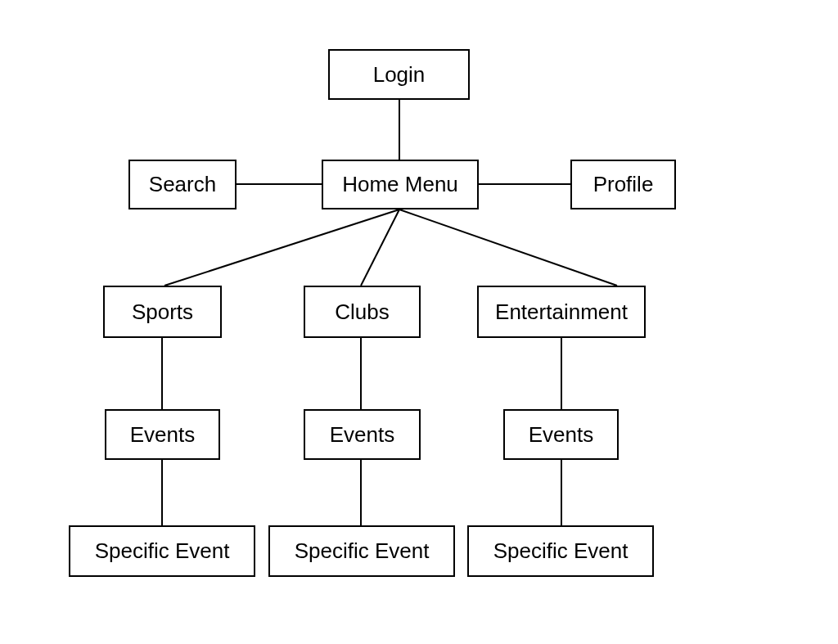 This screenshot has height=644, width=838. Describe the element at coordinates (561, 313) in the screenshot. I see `node-entertainment-label: Entertainment` at that location.